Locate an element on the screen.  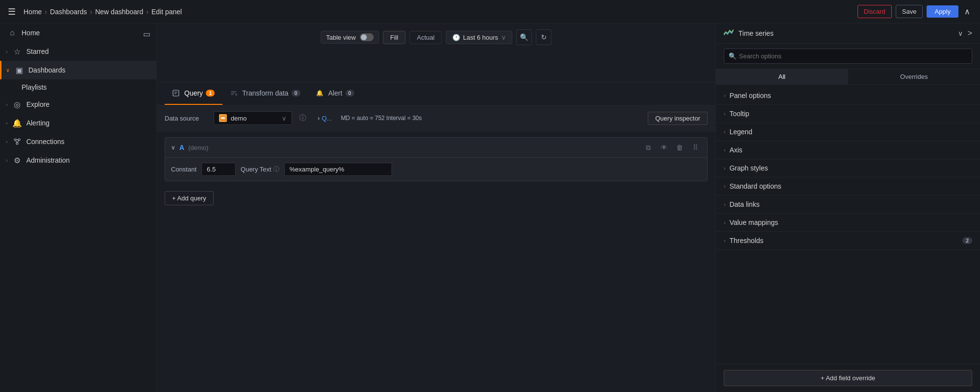
search-icon: 🔍 is located at coordinates (733, 56).